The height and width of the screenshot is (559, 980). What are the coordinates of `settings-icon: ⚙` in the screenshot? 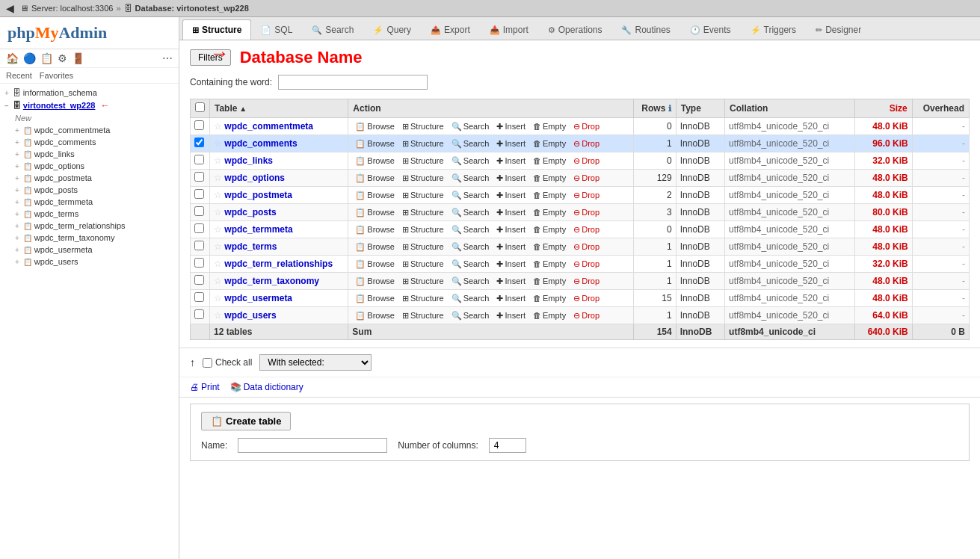 It's located at (63, 58).